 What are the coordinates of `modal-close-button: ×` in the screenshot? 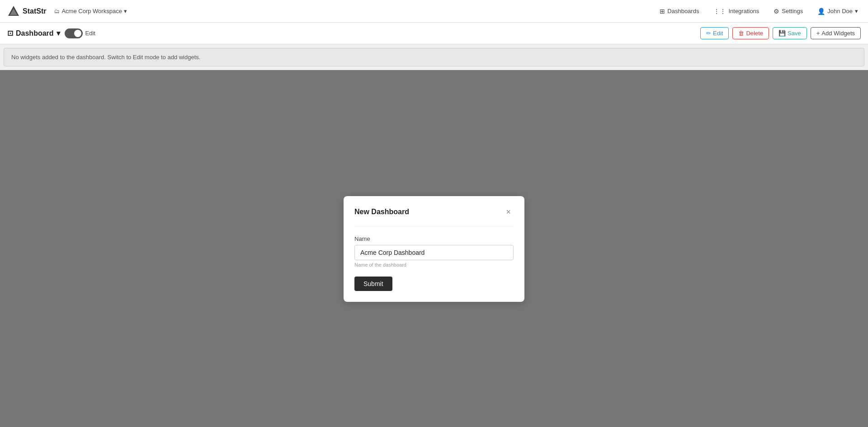 It's located at (508, 212).